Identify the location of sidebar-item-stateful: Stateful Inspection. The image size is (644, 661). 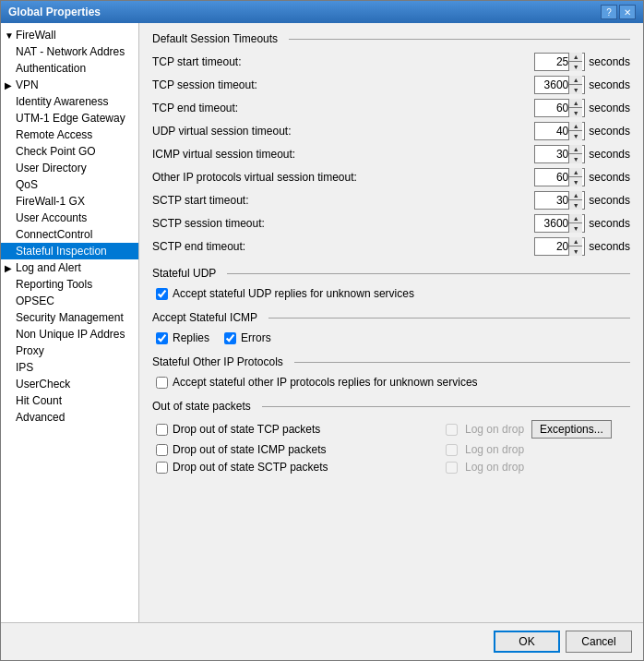
(70, 251).